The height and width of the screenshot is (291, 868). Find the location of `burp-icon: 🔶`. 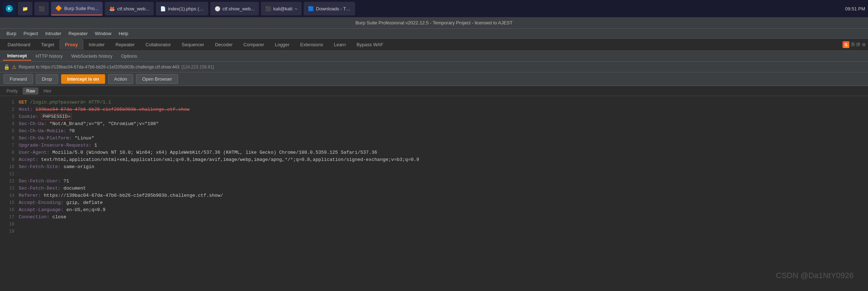

burp-icon: 🔶 is located at coordinates (59, 8).